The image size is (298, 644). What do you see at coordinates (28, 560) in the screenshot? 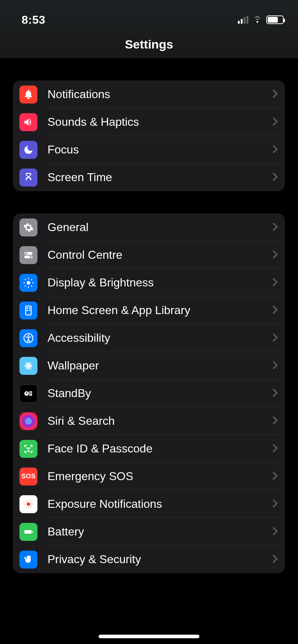
I see `hand-icon` at bounding box center [28, 560].